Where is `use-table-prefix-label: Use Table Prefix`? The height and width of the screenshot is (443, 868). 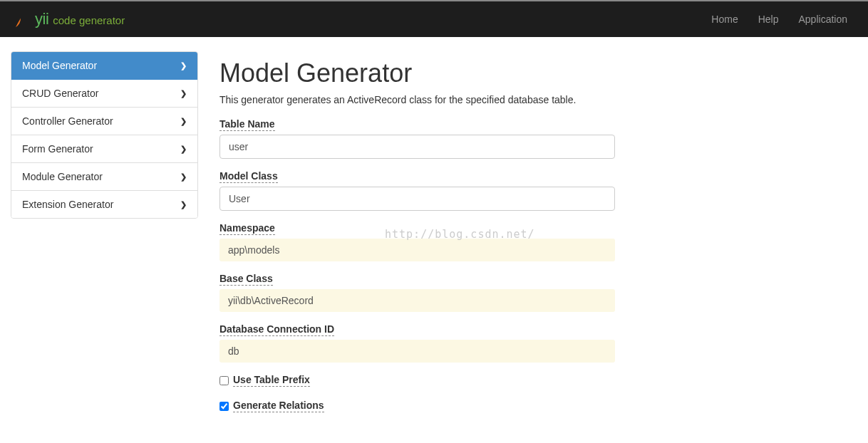 use-table-prefix-label: Use Table Prefix is located at coordinates (272, 380).